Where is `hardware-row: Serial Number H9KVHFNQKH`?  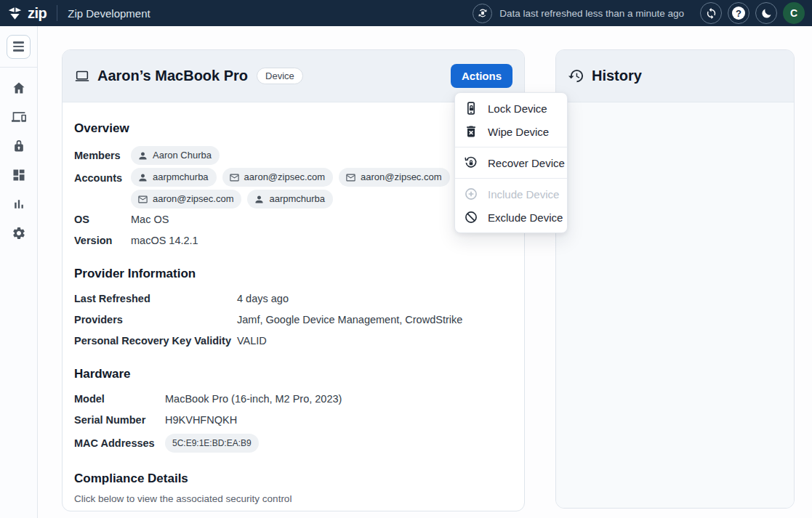
hardware-row: Serial Number H9KVHFNQKH is located at coordinates (294, 420).